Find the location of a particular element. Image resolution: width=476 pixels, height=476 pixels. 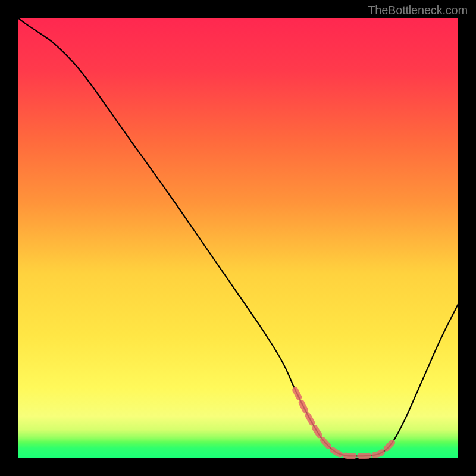

watermark-label: TheBottleneck.com is located at coordinates (418, 11).